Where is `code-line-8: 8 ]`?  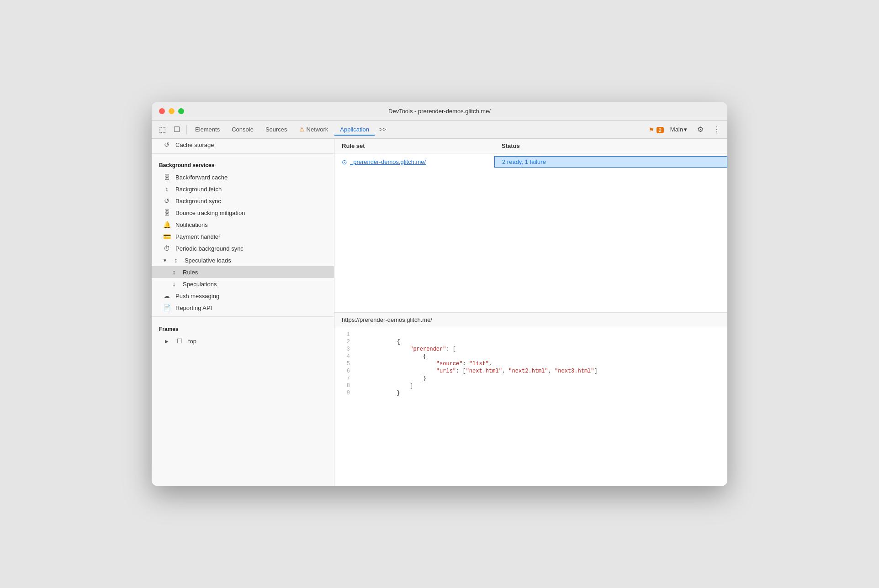
code-line-8: 8 ] is located at coordinates (531, 386).